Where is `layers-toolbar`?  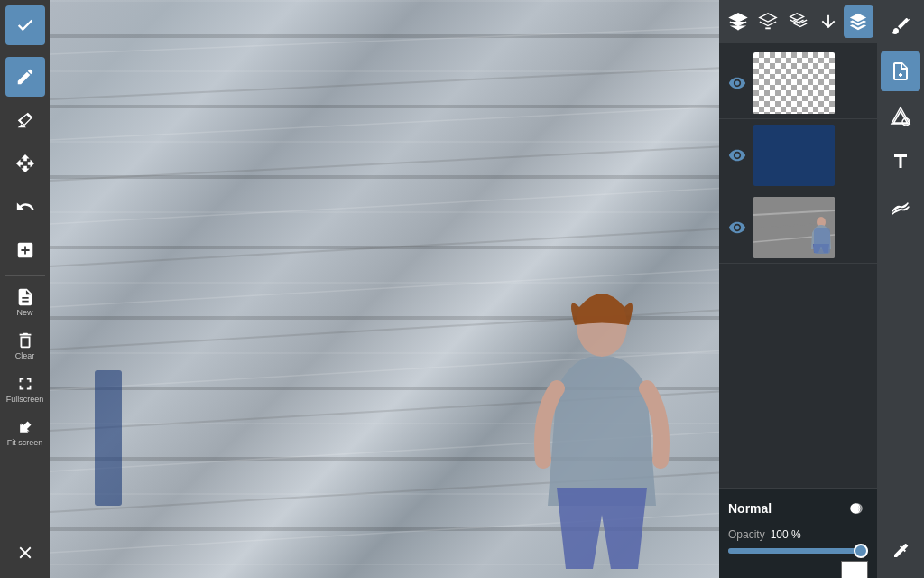 layers-toolbar is located at coordinates (798, 22).